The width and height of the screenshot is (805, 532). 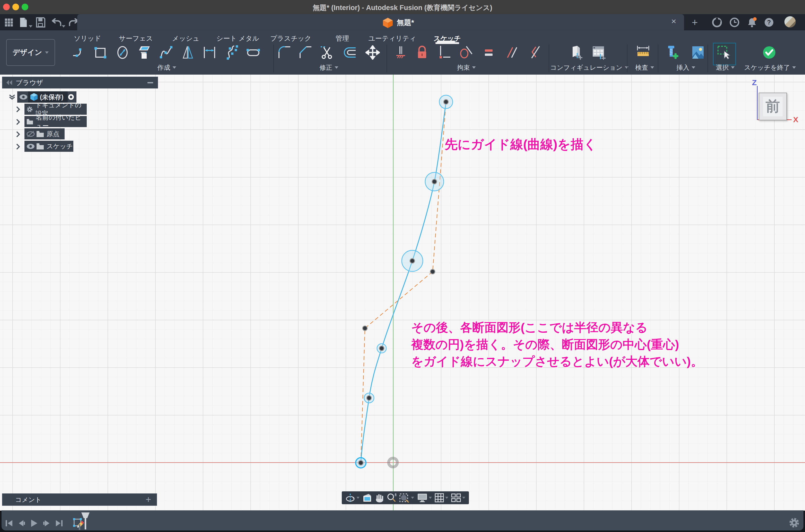 I want to click on visibility-off-eye-icon, so click(x=31, y=134).